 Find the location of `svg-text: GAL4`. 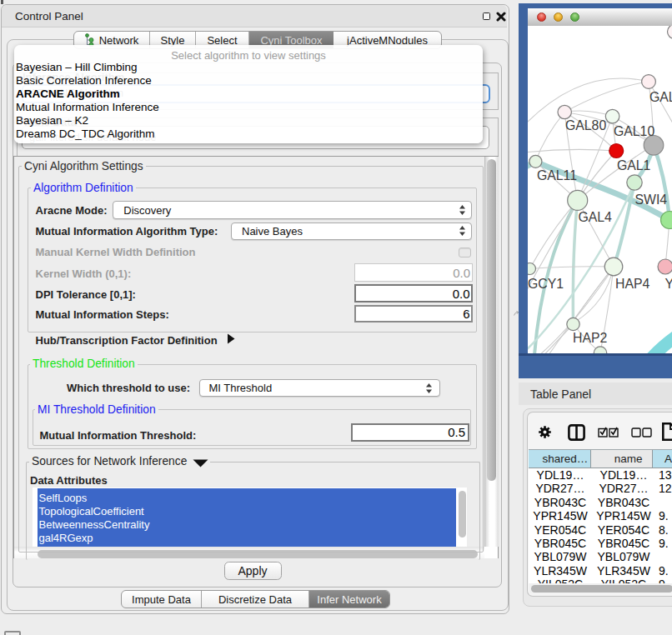

svg-text: GAL4 is located at coordinates (595, 217).